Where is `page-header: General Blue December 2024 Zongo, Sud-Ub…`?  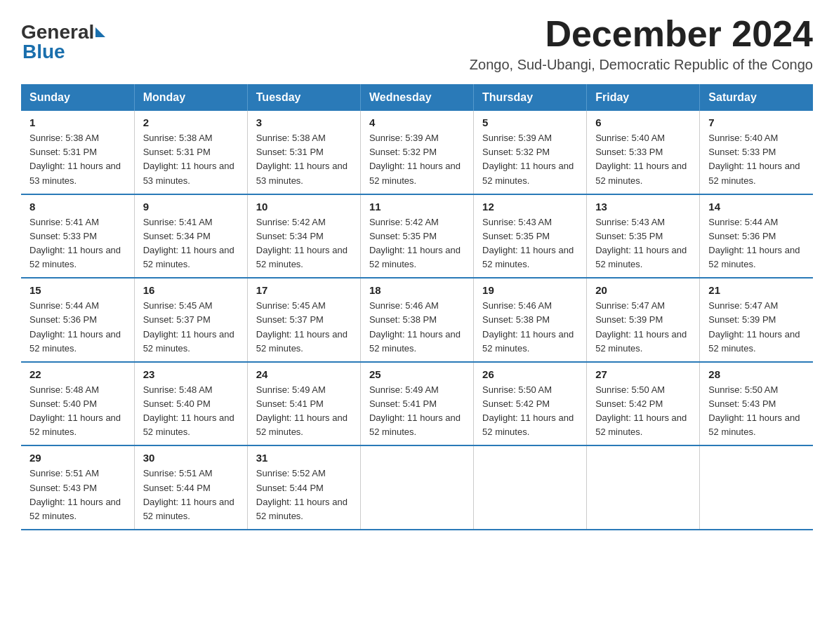
page-header: General Blue December 2024 Zongo, Sud-Ub… is located at coordinates (417, 43).